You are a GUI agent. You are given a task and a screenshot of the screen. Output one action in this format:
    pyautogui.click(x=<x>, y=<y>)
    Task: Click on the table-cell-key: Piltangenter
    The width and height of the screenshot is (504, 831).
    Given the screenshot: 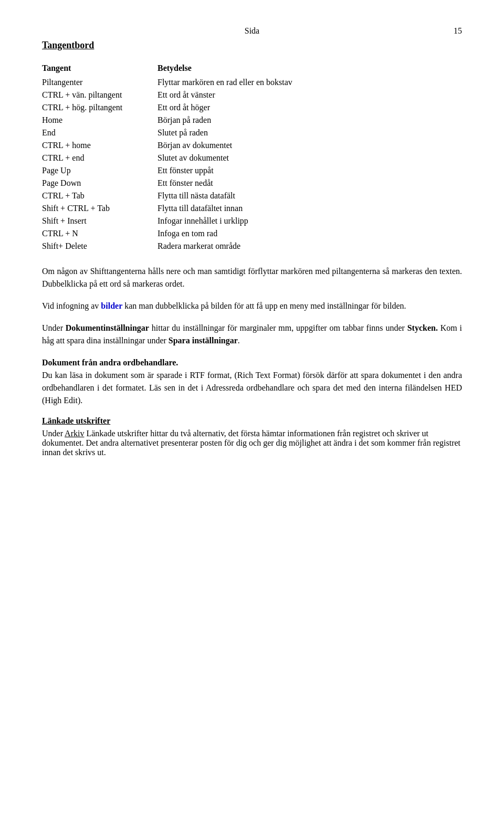 What is the action you would take?
    pyautogui.click(x=100, y=82)
    